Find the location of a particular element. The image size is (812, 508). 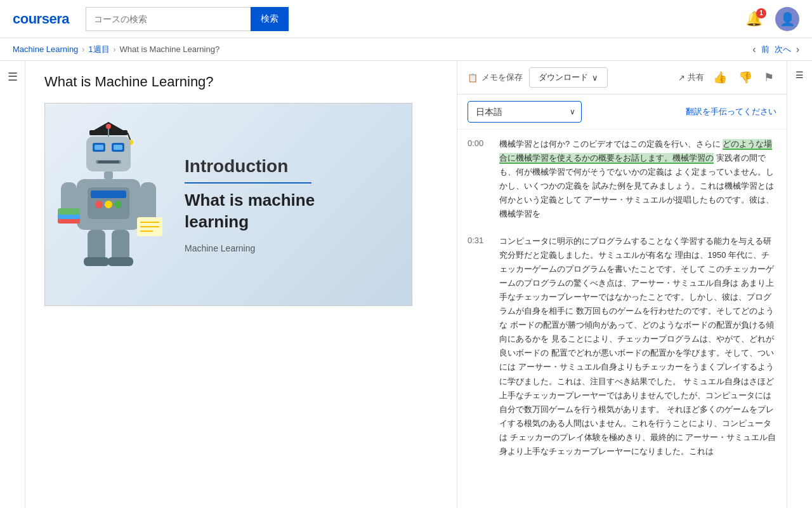

breadcrumb-sep-1: › is located at coordinates (83, 50).